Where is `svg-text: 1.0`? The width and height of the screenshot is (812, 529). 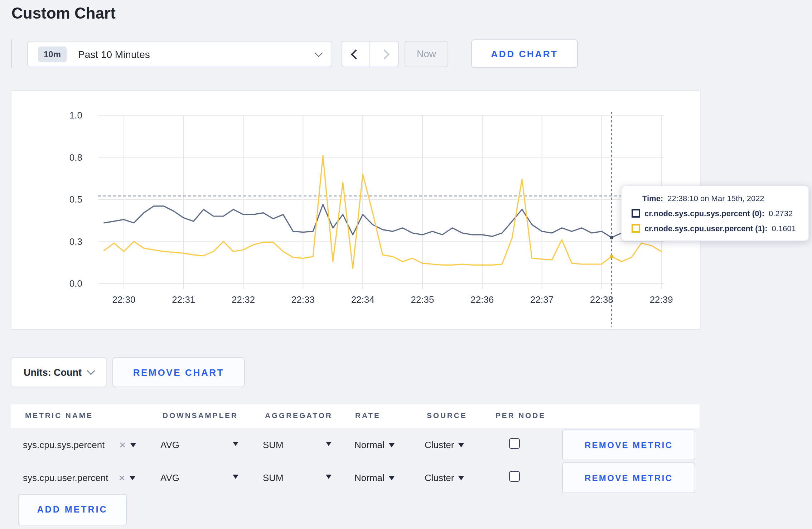
svg-text: 1.0 is located at coordinates (76, 115).